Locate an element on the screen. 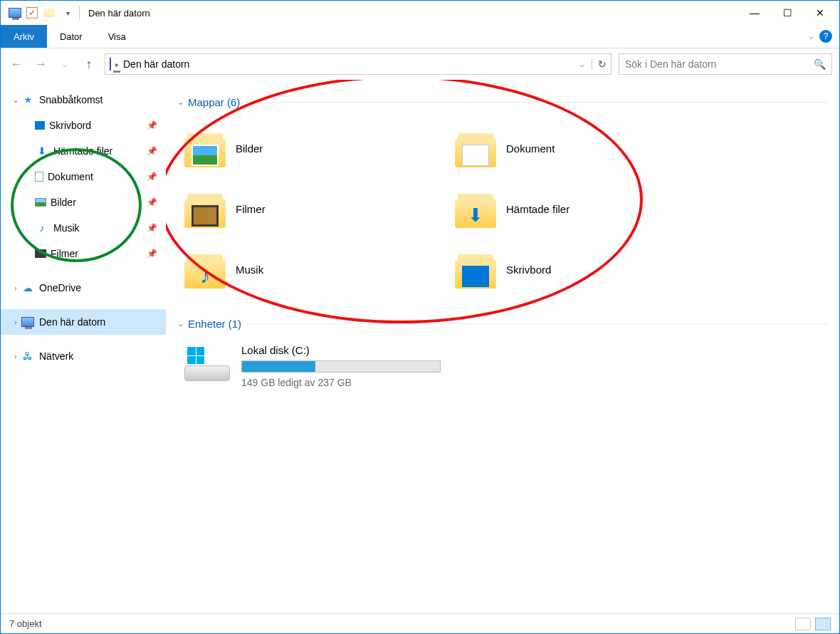 The width and height of the screenshot is (840, 634). ribbon-expand-icon: ⌵ is located at coordinates (812, 36).